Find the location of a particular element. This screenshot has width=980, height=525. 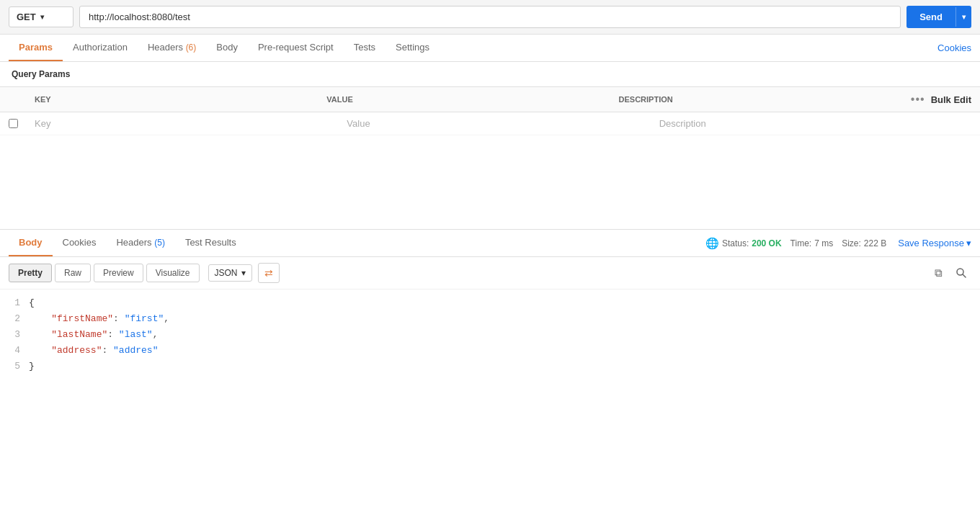

status-value: 200 OK is located at coordinates (767, 243).